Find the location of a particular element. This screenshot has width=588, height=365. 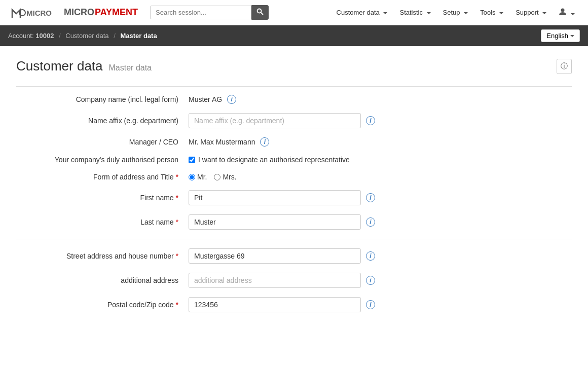

form-row-address-title: Form of address and Title * Mr. Mrs. is located at coordinates (294, 177).